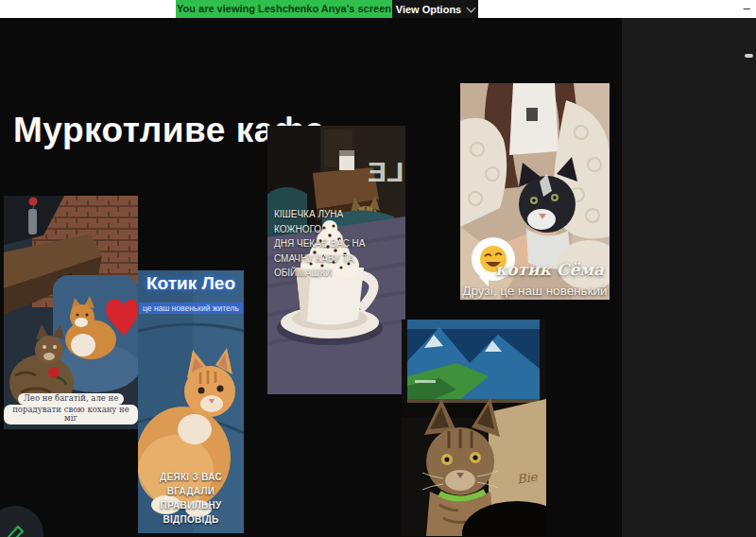  Describe the element at coordinates (336, 260) in the screenshot. I see `photo-coffee-luna: LE КІШЕЧКА ЛУНА КОЖНОГО ДНЯ ЧЕКАЄ ВАС НА…` at that location.